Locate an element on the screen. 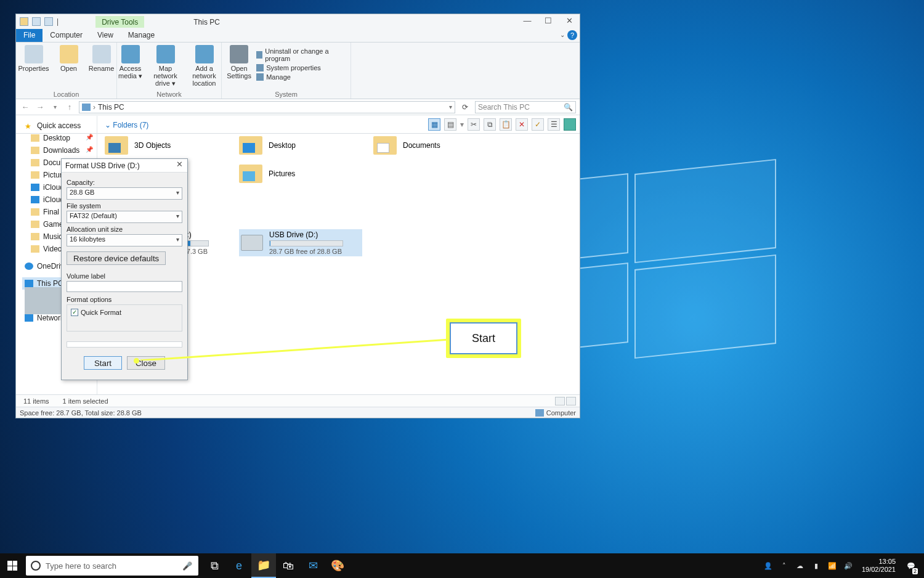 This screenshot has width=924, height=578. tray-wifi-icon: 📶 is located at coordinates (832, 566).